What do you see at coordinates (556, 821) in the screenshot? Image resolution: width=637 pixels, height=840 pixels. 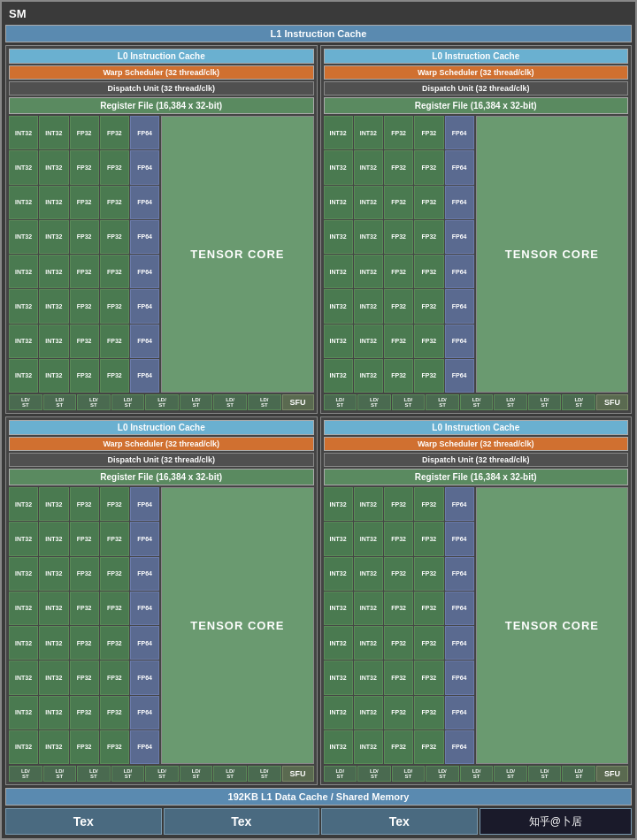 I see `watermark: 知乎@卜居` at bounding box center [556, 821].